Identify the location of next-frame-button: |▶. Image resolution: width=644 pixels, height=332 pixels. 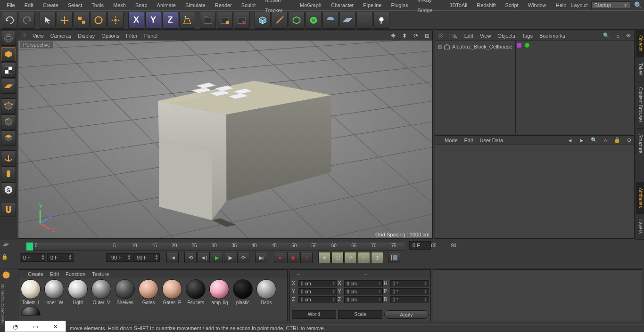
(230, 258).